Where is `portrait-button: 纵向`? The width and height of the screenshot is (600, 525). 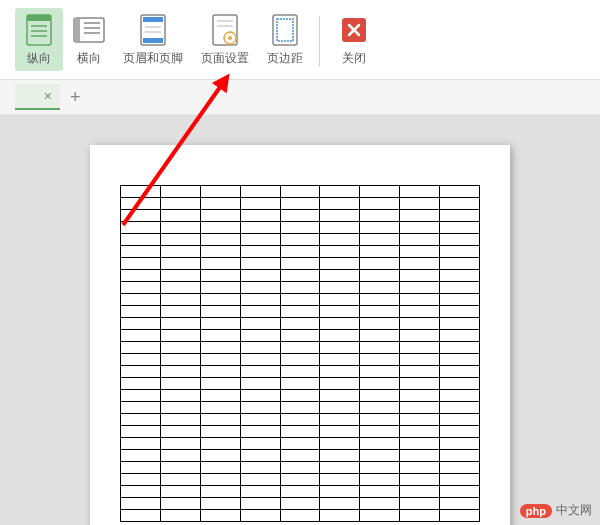 portrait-button: 纵向 is located at coordinates (39, 40).